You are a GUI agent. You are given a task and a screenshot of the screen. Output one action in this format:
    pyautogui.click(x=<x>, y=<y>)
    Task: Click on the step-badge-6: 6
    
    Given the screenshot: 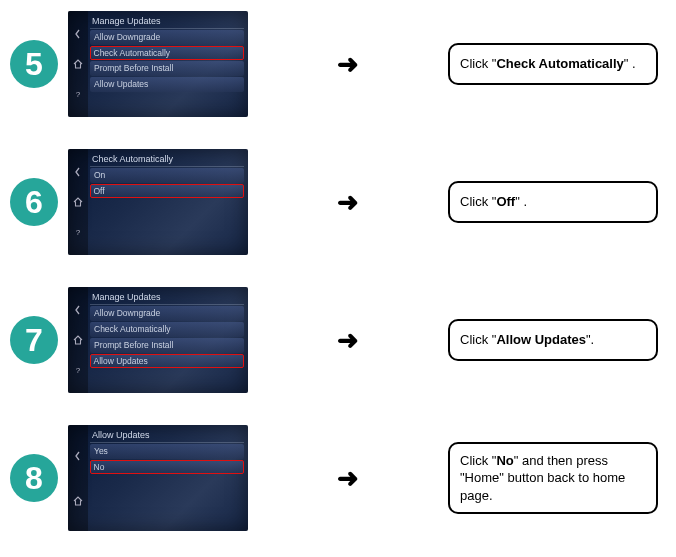 What is the action you would take?
    pyautogui.click(x=34, y=202)
    